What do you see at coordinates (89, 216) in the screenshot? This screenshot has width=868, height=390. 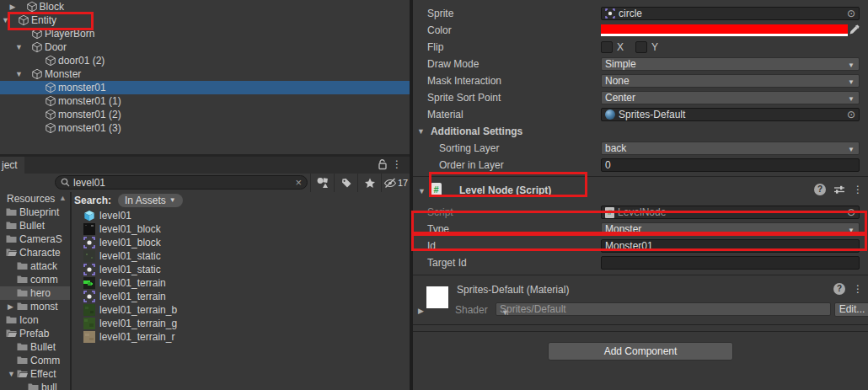 I see `prefab-cube-icon` at bounding box center [89, 216].